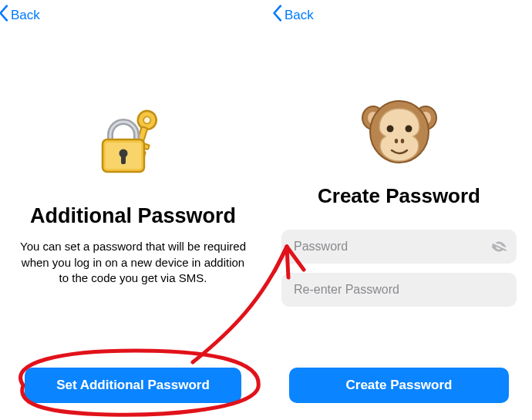 The image size is (532, 420). Describe the element at coordinates (399, 247) in the screenshot. I see `password-field-wrapper` at that location.